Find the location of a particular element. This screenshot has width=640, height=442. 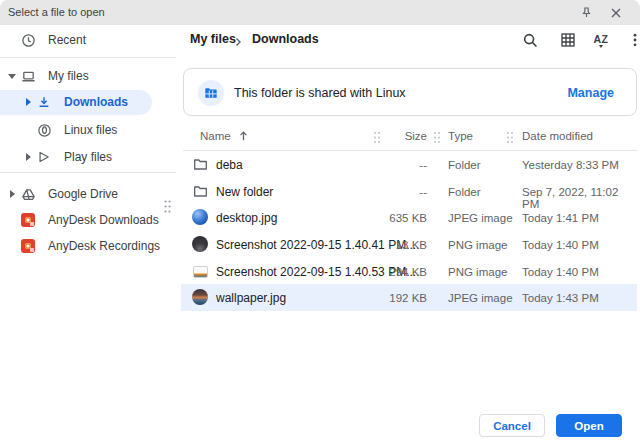

sidebar-resize-handle is located at coordinates (168, 208).